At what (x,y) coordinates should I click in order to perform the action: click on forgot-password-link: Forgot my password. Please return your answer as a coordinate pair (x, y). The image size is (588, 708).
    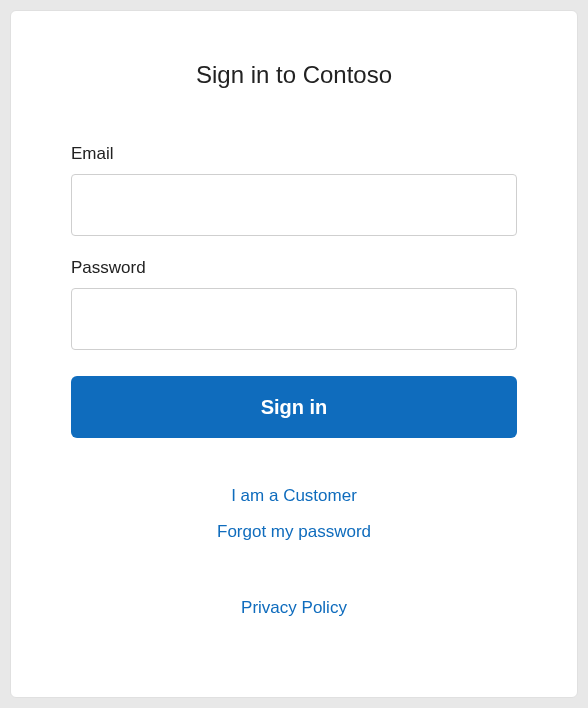
    Looking at the image, I should click on (294, 532).